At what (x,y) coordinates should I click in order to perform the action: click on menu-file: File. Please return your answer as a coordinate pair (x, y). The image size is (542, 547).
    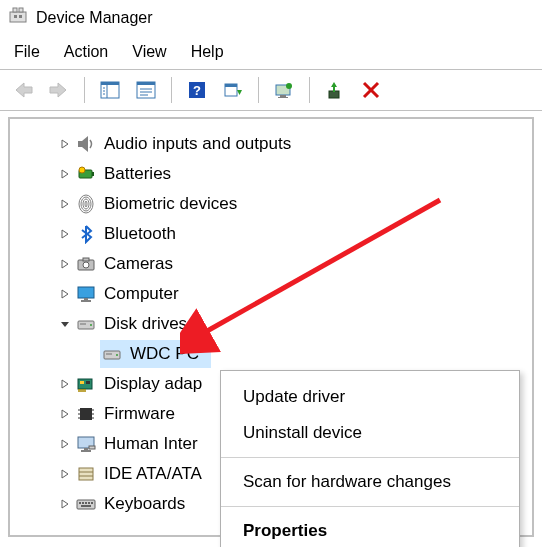
    Looking at the image, I should click on (27, 52).